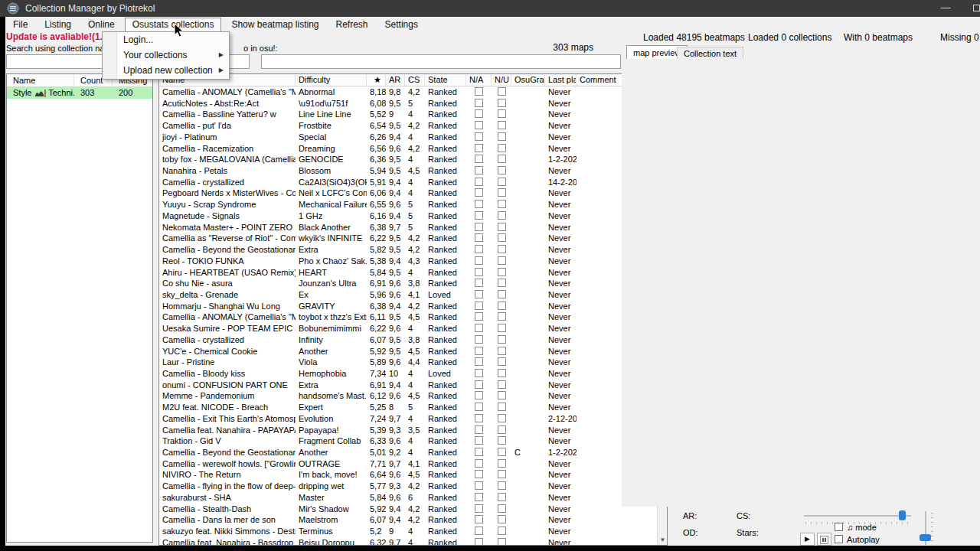 The image size is (980, 551). Describe the element at coordinates (408, 396) in the screenshot. I see `beatmap-row: Memme - Pandemoniumhandsome's Mast...6,1…` at that location.